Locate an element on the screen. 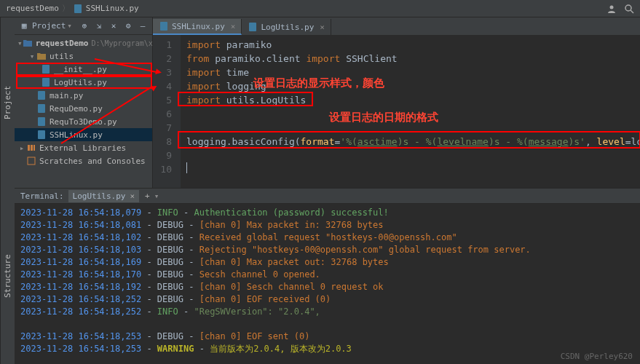  tree-file-logutils: LogUtils.py is located at coordinates (84, 82).